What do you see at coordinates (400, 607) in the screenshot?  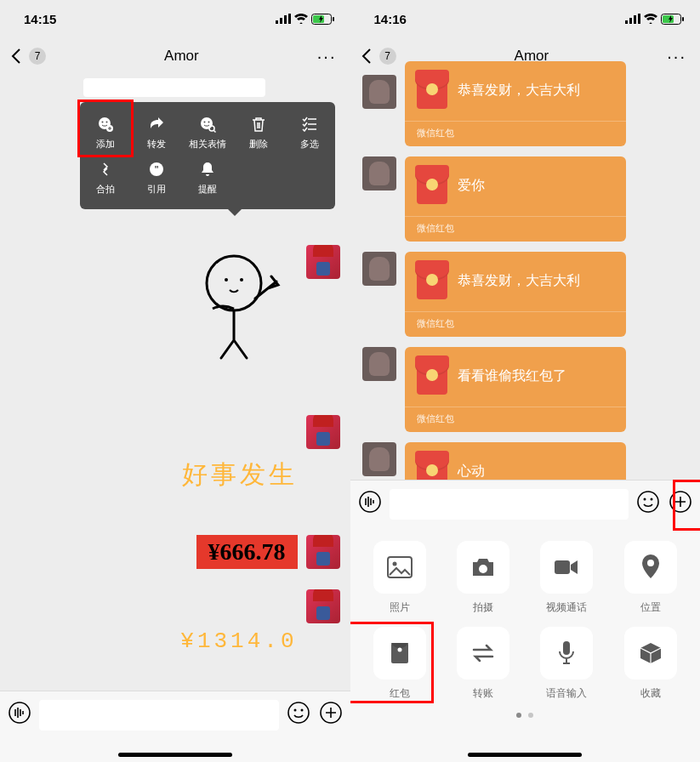 I see `attach-label: 照片` at bounding box center [400, 607].